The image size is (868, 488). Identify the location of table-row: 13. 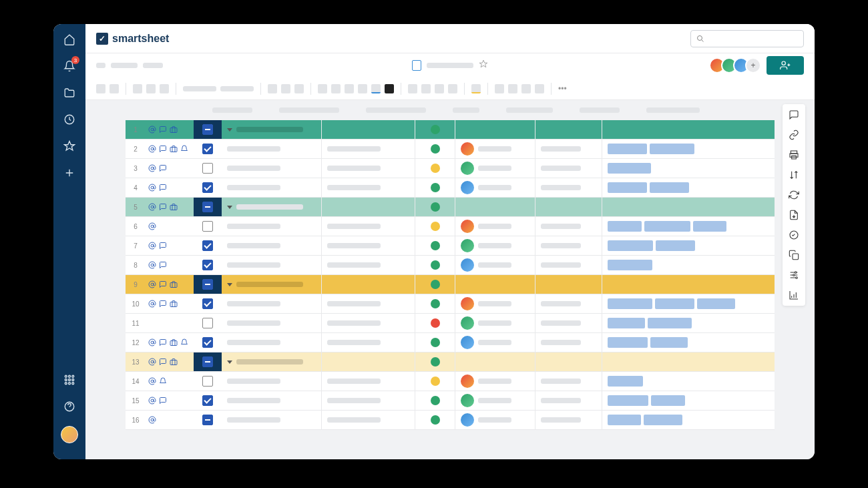
(450, 362).